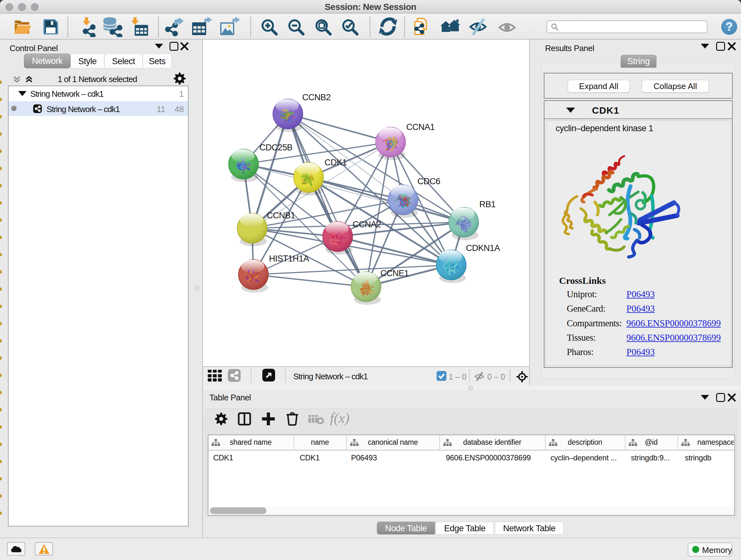  What do you see at coordinates (316, 97) in the screenshot?
I see `svg-text: CCNB2` at bounding box center [316, 97].